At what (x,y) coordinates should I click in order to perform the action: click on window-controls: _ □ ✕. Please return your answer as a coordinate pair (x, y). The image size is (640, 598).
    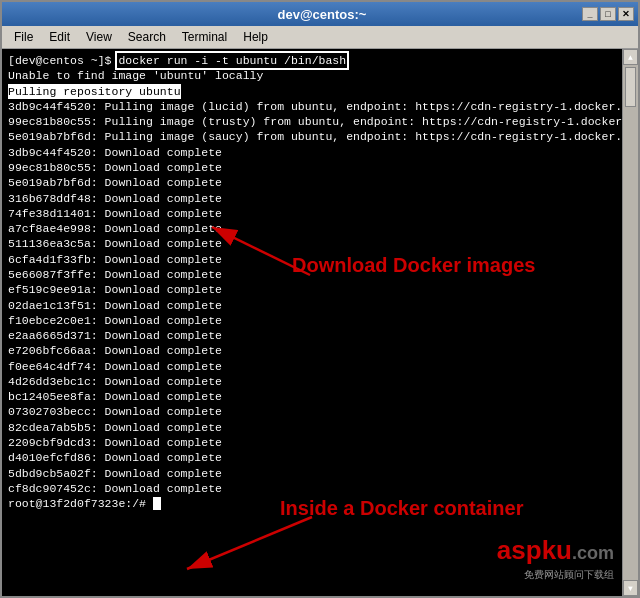
    Looking at the image, I should click on (610, 14).